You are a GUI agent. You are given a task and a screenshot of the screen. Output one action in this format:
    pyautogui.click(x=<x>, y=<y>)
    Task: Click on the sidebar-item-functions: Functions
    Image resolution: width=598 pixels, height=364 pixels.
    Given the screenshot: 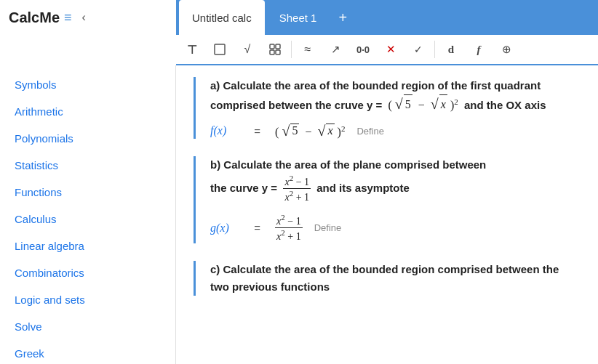 What is the action you would take?
    pyautogui.click(x=87, y=192)
    